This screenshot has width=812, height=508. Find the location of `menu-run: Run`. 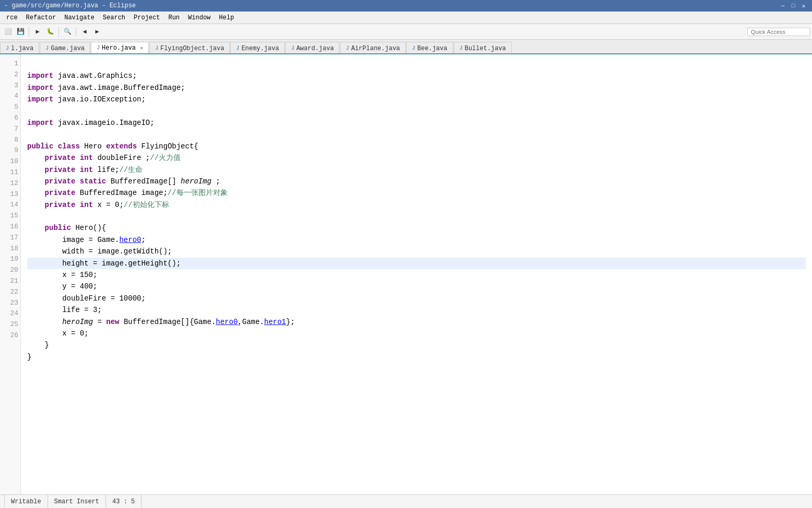

menu-run: Run is located at coordinates (174, 18).